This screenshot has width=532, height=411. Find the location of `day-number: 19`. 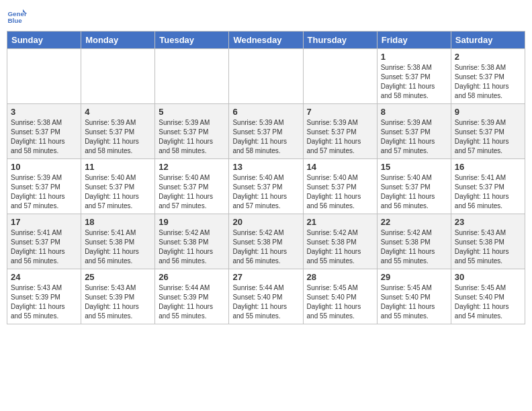

day-number: 19 is located at coordinates (192, 222).